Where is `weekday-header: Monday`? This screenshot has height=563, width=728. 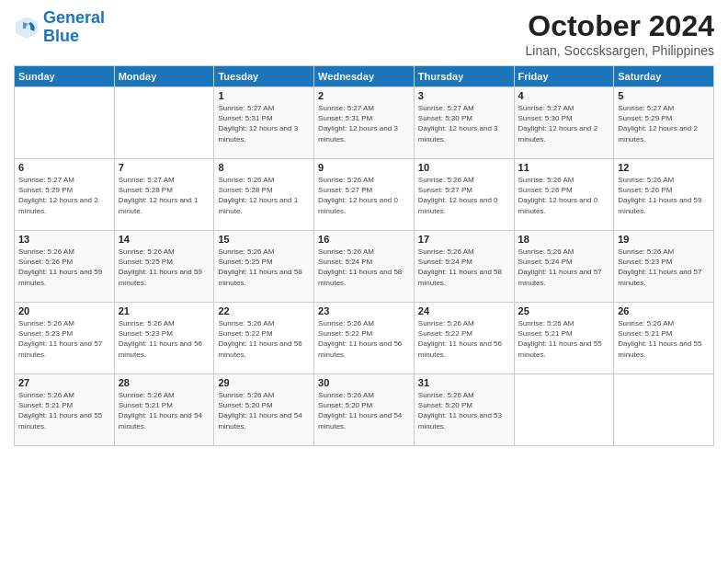
weekday-header: Monday is located at coordinates (164, 77).